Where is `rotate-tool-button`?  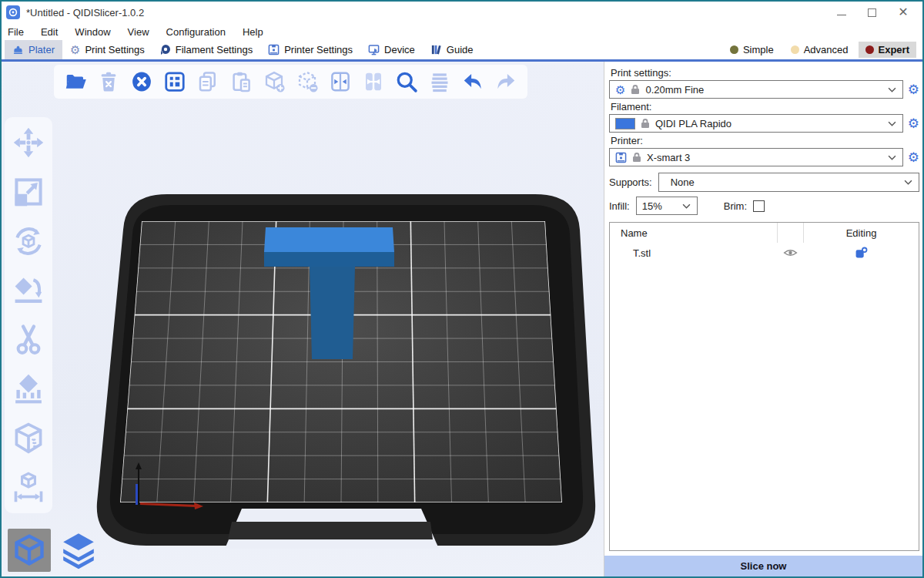
rotate-tool-button is located at coordinates (28, 241).